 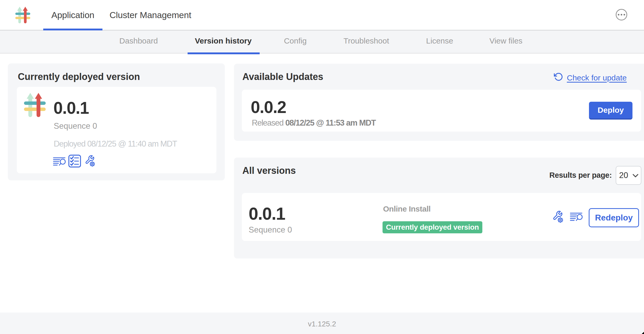 I want to click on row-sequence: Sequence 0, so click(x=270, y=230).